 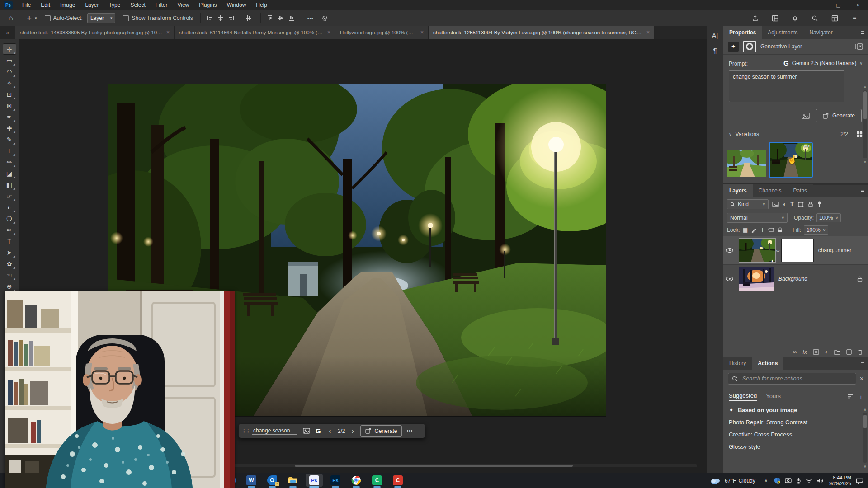 I want to click on menu-file: File, so click(x=26, y=5).